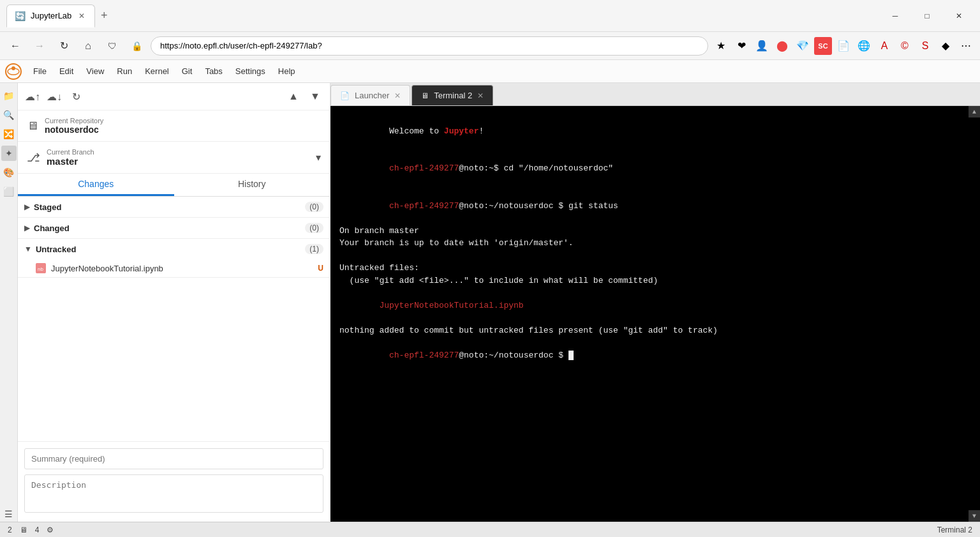 This screenshot has height=537, width=980. What do you see at coordinates (314, 249) in the screenshot?
I see `untracked-count: (1)` at bounding box center [314, 249].